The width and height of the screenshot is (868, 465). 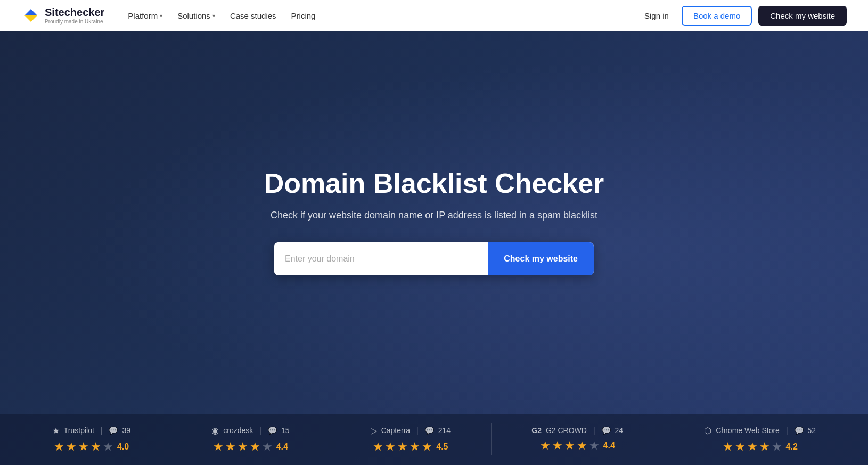 What do you see at coordinates (411, 430) in the screenshot?
I see `rating-platform-capterra: ▷ Capterra | 💬 214` at bounding box center [411, 430].